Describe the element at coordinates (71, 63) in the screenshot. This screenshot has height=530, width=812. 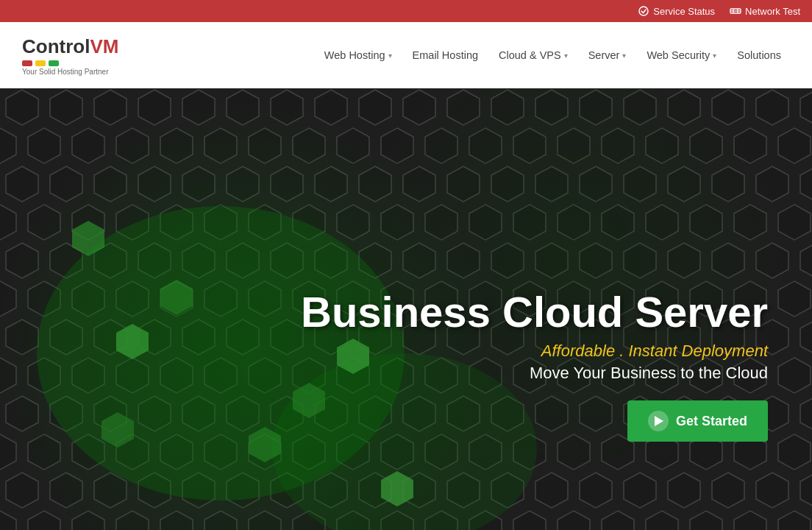
I see `logo-dots` at that location.